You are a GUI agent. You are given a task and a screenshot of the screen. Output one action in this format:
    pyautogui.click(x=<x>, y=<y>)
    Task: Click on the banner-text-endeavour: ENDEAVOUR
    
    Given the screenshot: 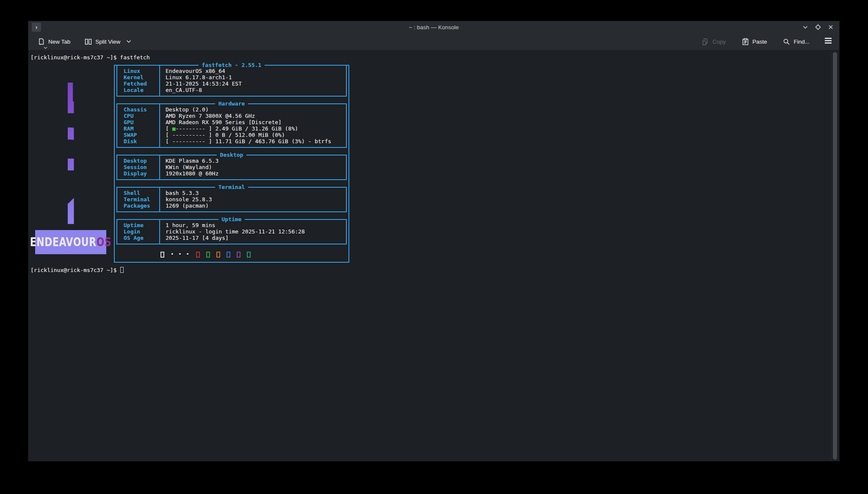 What is the action you would take?
    pyautogui.click(x=64, y=242)
    